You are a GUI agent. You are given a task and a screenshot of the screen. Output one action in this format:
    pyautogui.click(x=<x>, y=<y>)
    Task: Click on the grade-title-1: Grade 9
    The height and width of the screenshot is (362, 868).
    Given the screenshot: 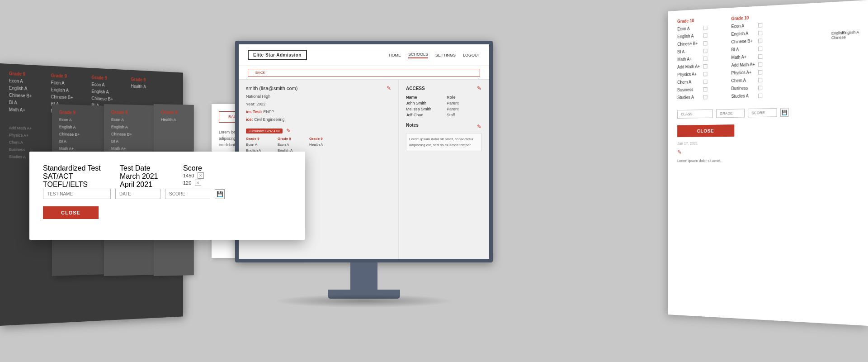 What is the action you would take?
    pyautogui.click(x=27, y=74)
    